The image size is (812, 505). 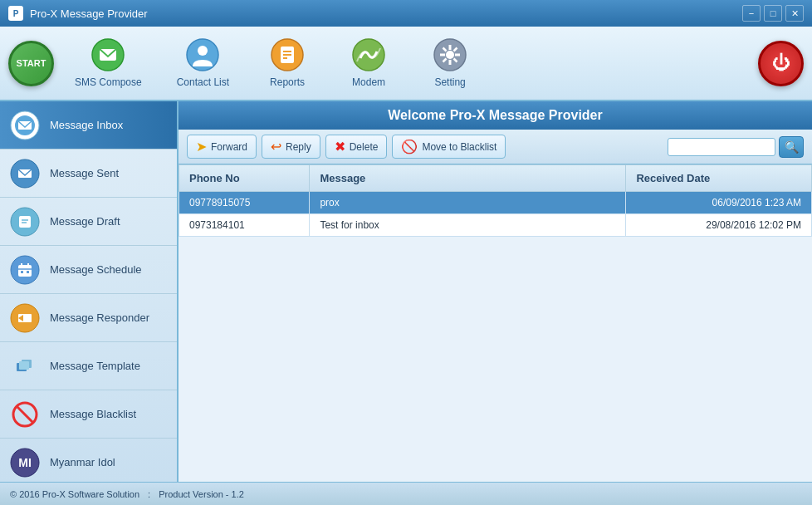 I want to click on sidebar-label-message-responder: Message Responder, so click(x=100, y=317).